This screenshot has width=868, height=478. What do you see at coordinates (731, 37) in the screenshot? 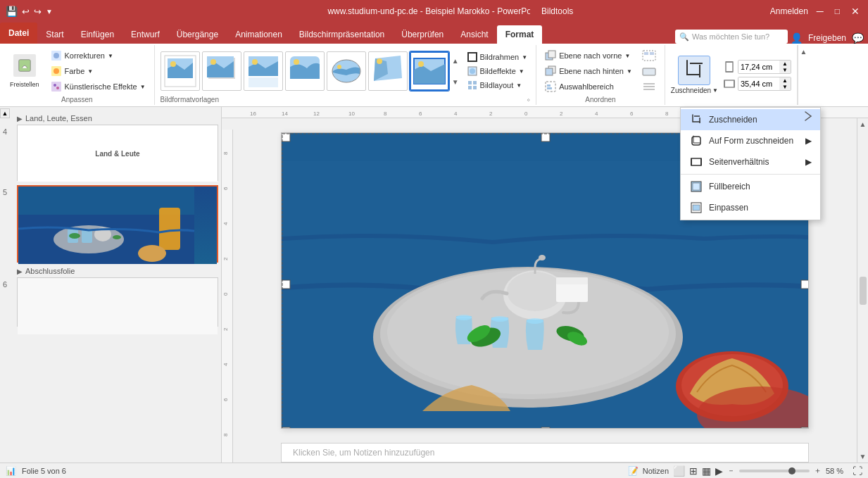
I see `ribbon-search: 🔍 Was möchten Sie tun?` at bounding box center [731, 37].